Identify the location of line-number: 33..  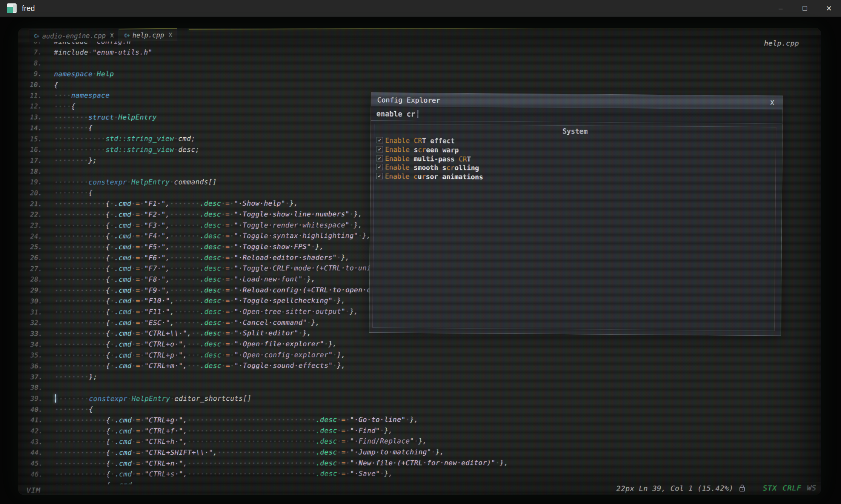
(31, 333).